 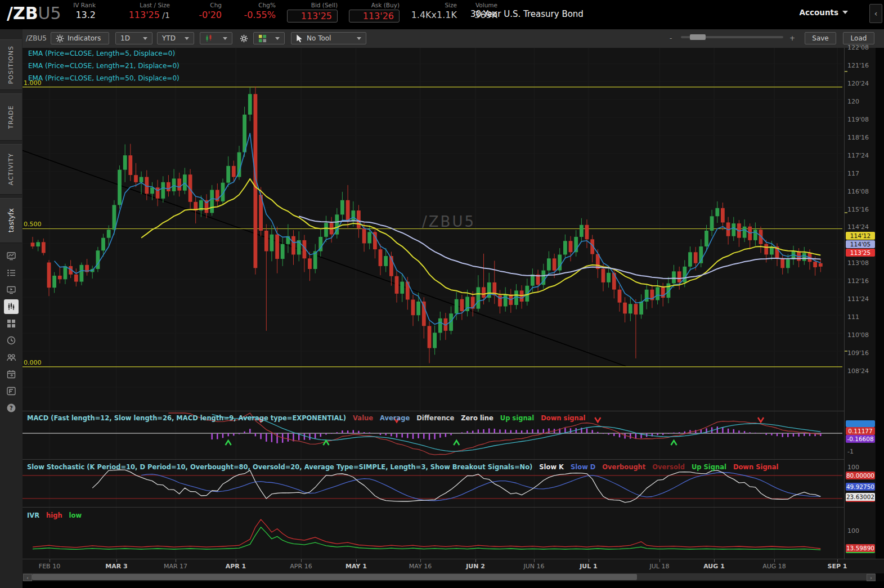 I want to click on help-icon: ?, so click(x=11, y=408).